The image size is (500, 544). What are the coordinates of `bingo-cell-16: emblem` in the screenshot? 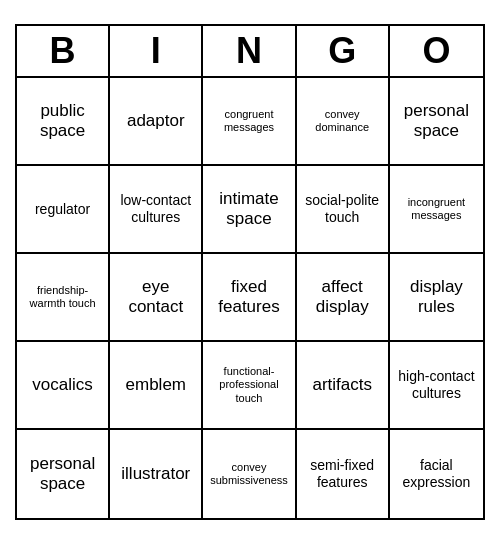 It's located at (156, 386).